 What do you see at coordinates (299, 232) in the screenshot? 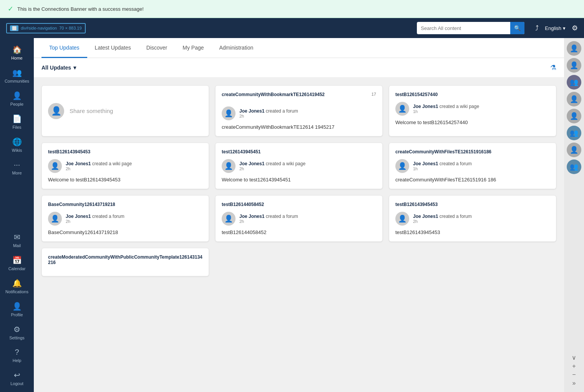
I see `card-body: testB126144058452` at bounding box center [299, 232].